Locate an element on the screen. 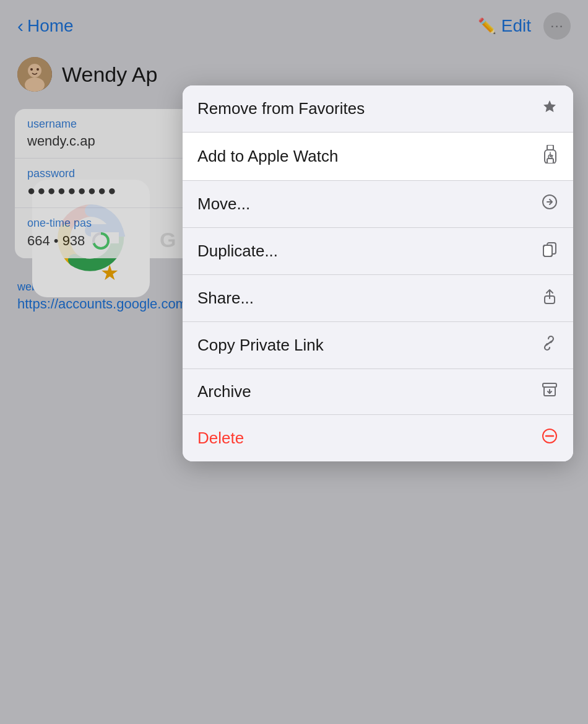 The image size is (588, 724). menu-item-delete: Delete is located at coordinates (378, 438).